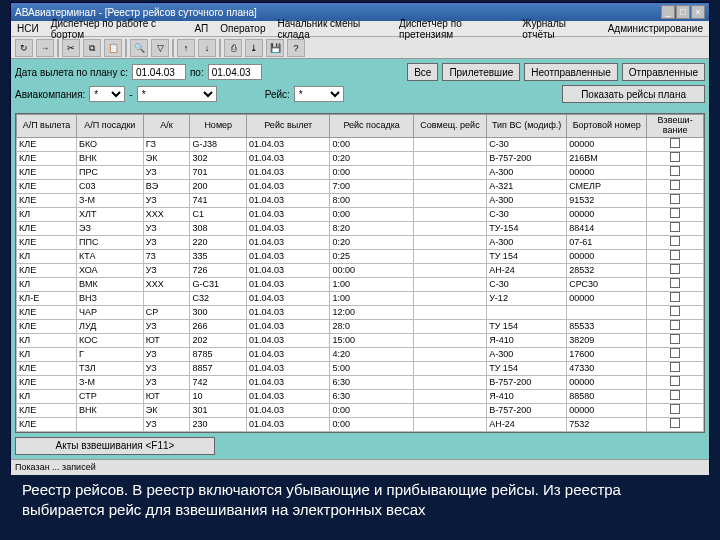 Image resolution: width=720 pixels, height=540 pixels. What do you see at coordinates (110, 200) in the screenshot?
I see `cell: З-М` at bounding box center [110, 200].